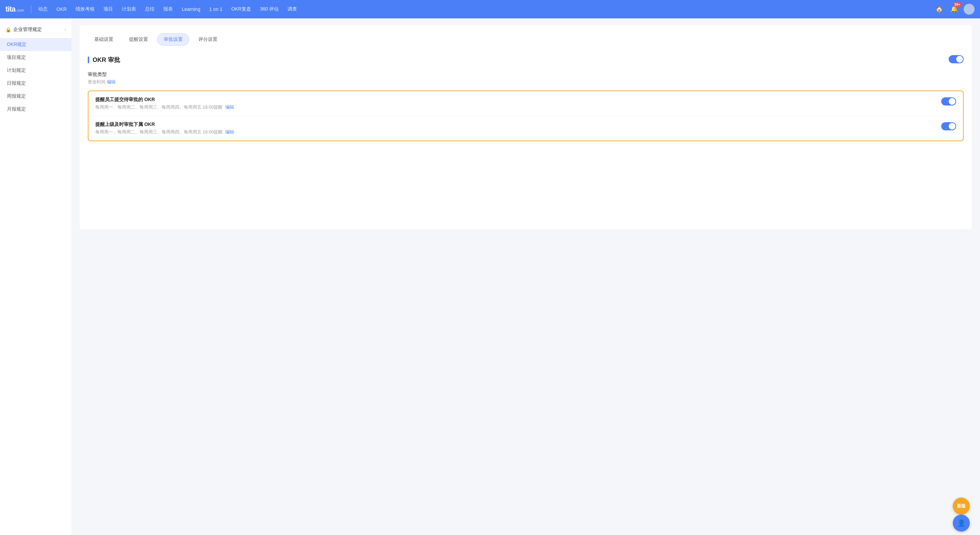  What do you see at coordinates (65, 30) in the screenshot?
I see `chevron-right-icon: ›` at bounding box center [65, 30].